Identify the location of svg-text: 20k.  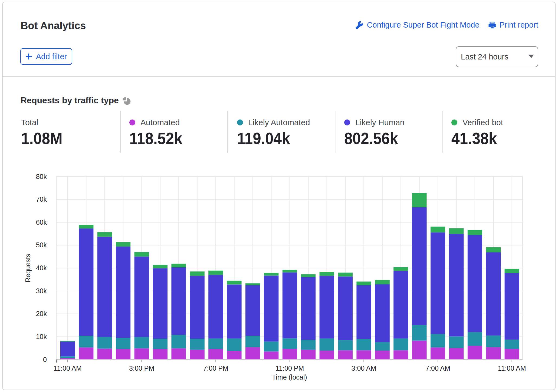
(42, 314).